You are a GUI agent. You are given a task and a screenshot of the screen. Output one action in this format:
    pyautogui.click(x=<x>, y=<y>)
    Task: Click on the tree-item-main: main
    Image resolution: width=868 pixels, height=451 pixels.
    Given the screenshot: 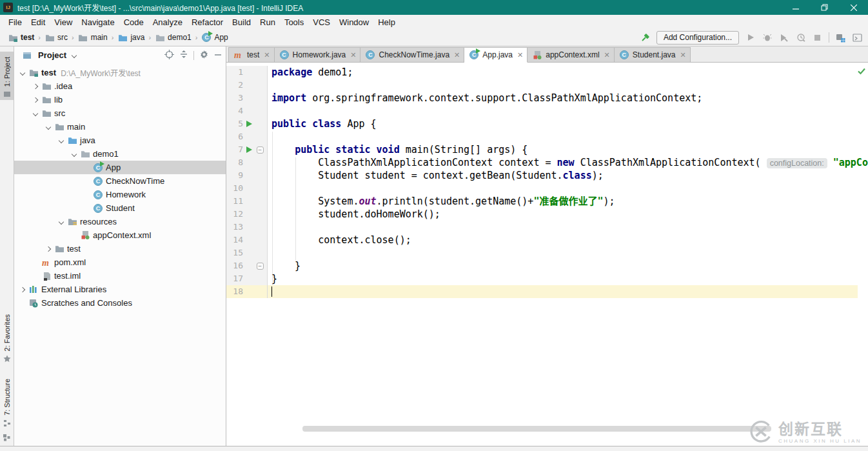 What is the action you would take?
    pyautogui.click(x=120, y=126)
    